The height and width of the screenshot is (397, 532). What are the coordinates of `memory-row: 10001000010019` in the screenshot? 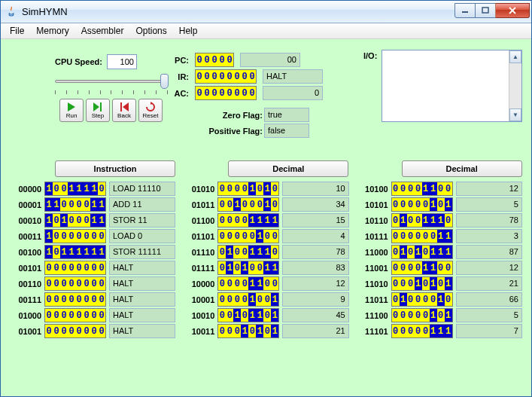 It's located at (266, 300).